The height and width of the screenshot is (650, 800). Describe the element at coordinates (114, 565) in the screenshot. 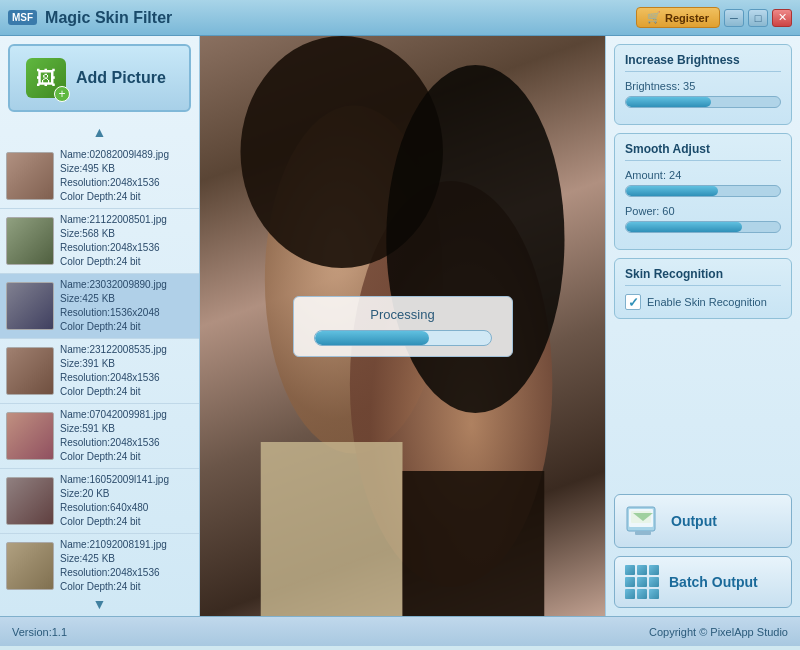

I see `image-info: Name:21092008191.jpg Size:425 KB Resolut…` at that location.